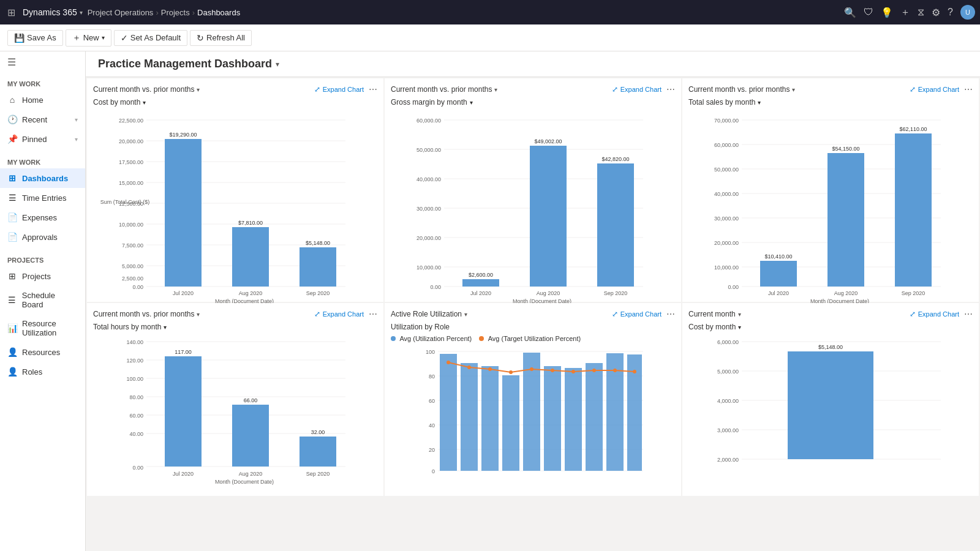  What do you see at coordinates (533, 327) in the screenshot?
I see `chart-subtitle-5: Utilization by Role` at bounding box center [533, 327].